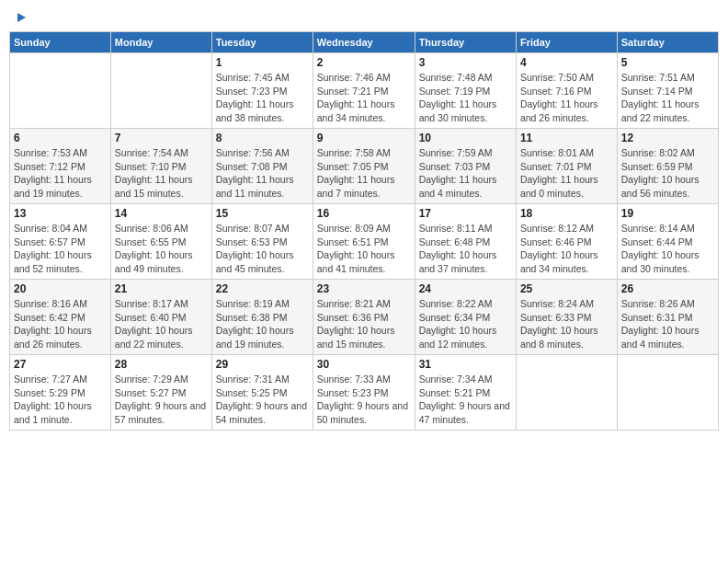  What do you see at coordinates (161, 42) in the screenshot?
I see `col-header-monday: Monday` at bounding box center [161, 42].